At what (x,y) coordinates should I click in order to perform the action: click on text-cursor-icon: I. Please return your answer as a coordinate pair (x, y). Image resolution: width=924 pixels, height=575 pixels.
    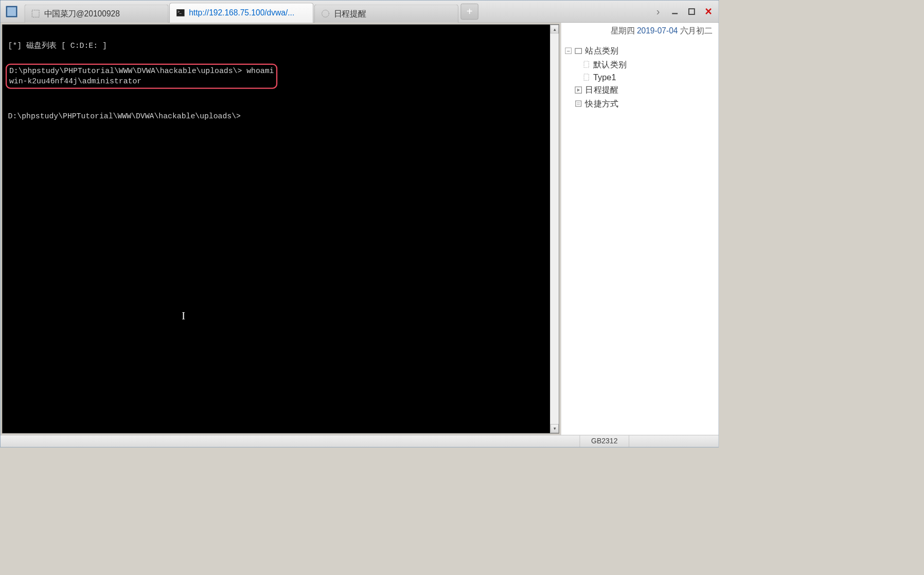
    Looking at the image, I should click on (183, 316).